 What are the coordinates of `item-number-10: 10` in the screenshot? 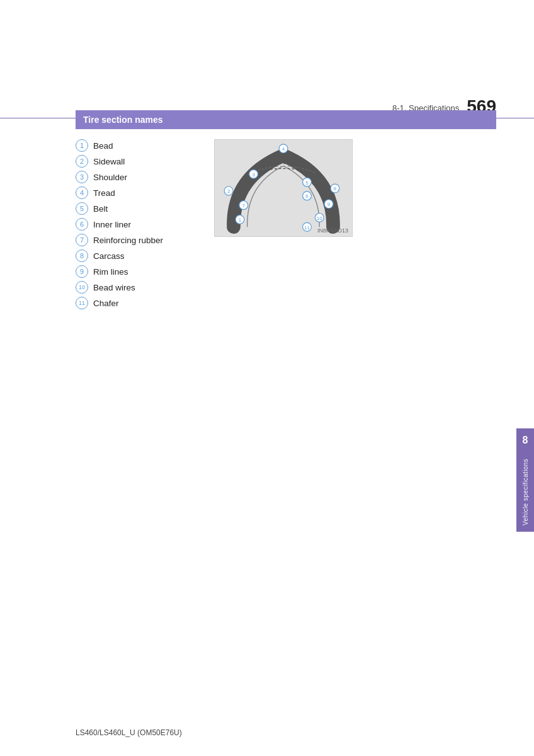 It's located at (82, 287).